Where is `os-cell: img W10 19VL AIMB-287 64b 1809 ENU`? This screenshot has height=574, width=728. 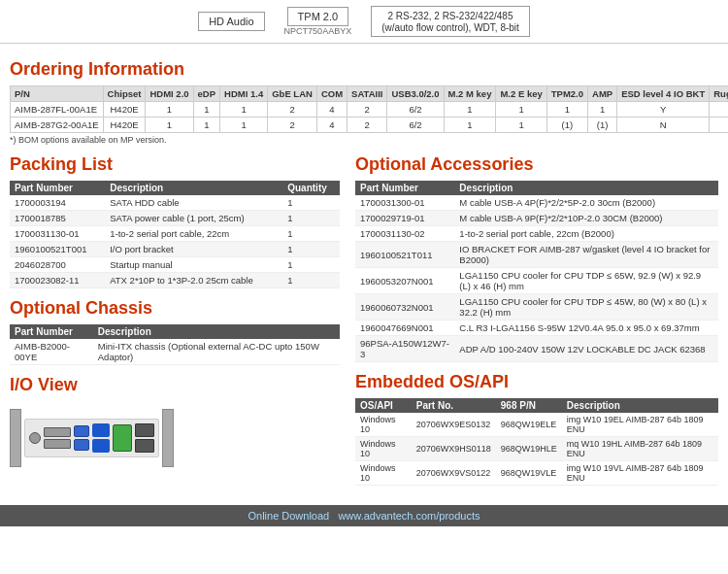
os-cell: img W10 19VL AIMB-287 64b 1809 ENU is located at coordinates (641, 474).